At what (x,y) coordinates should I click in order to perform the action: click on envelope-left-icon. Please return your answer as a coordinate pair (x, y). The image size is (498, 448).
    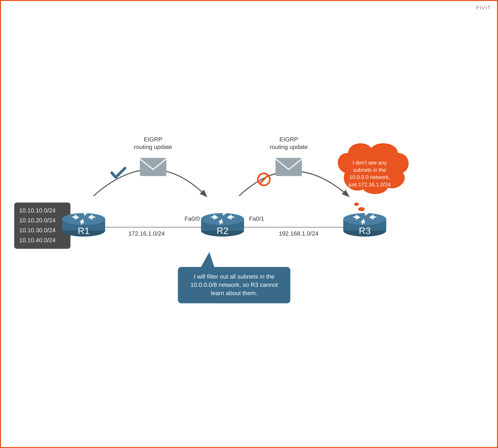
    Looking at the image, I should click on (153, 167).